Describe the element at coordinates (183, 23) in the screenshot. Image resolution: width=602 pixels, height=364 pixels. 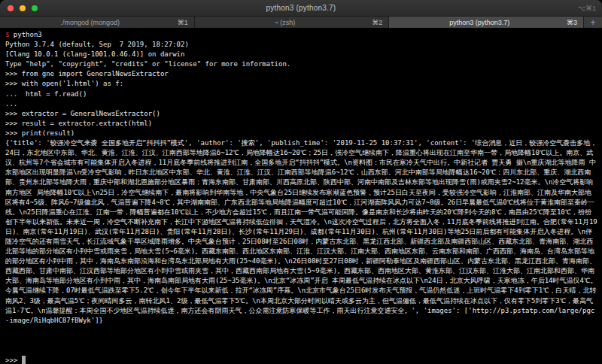
I see `tab-shortcut: ⌘1` at that location.